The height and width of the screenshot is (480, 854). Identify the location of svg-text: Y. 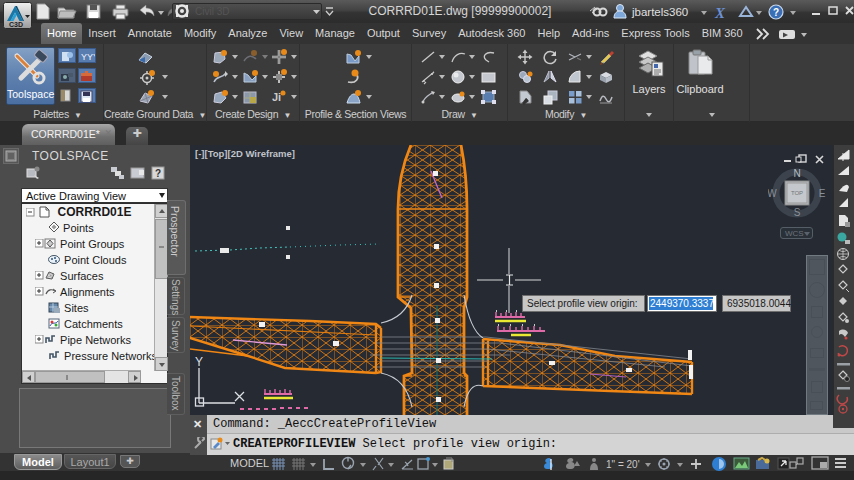
(199, 362).